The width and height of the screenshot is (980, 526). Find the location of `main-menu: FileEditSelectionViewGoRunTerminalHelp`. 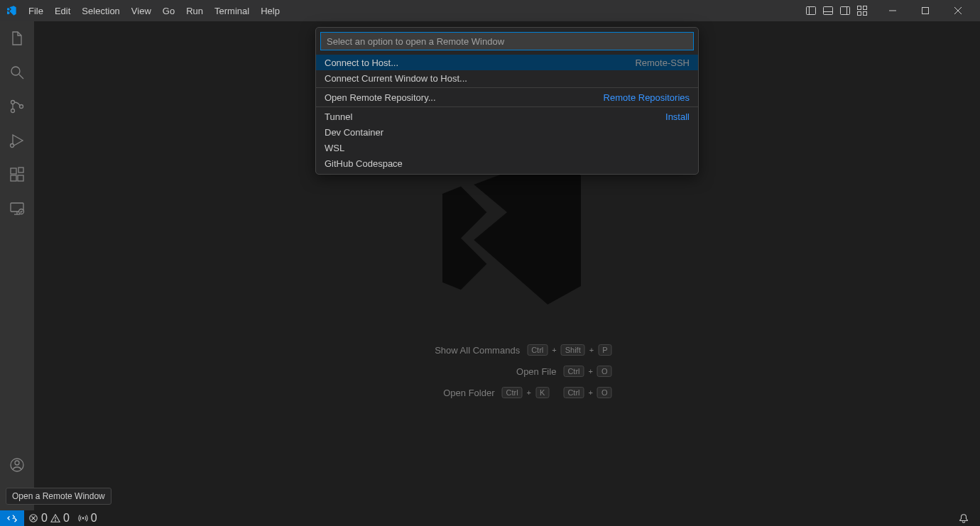

main-menu: FileEditSelectionViewGoRunTerminalHelp is located at coordinates (154, 11).